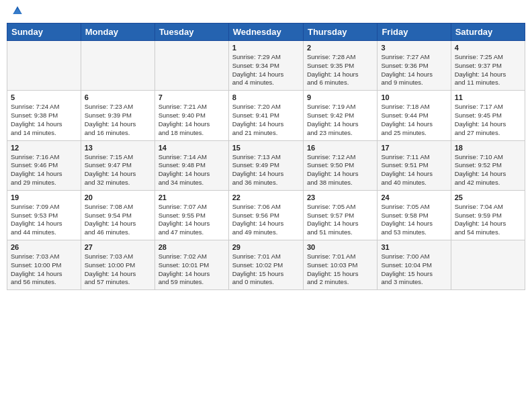  Describe the element at coordinates (44, 220) in the screenshot. I see `day-info: Sunrise: 7:09 AM Sunset: 9:53 PM Dayligh…` at that location.